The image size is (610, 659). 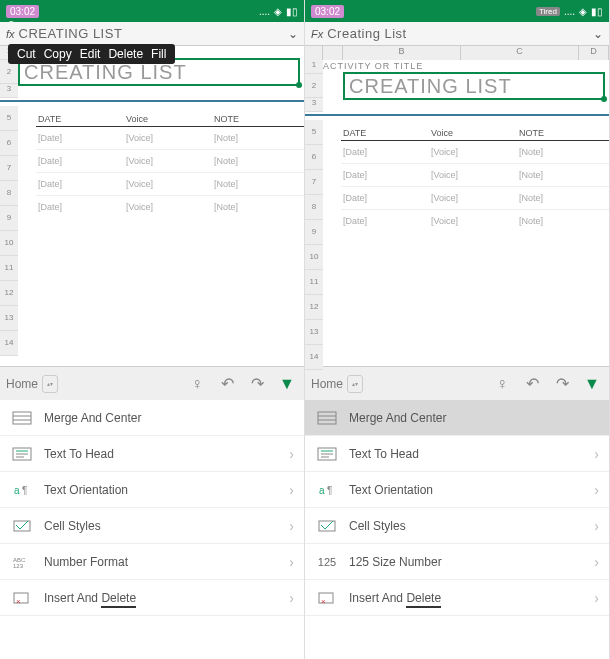 I want to click on menu-number-format: ABC123Number Format›, so click(x=152, y=562).